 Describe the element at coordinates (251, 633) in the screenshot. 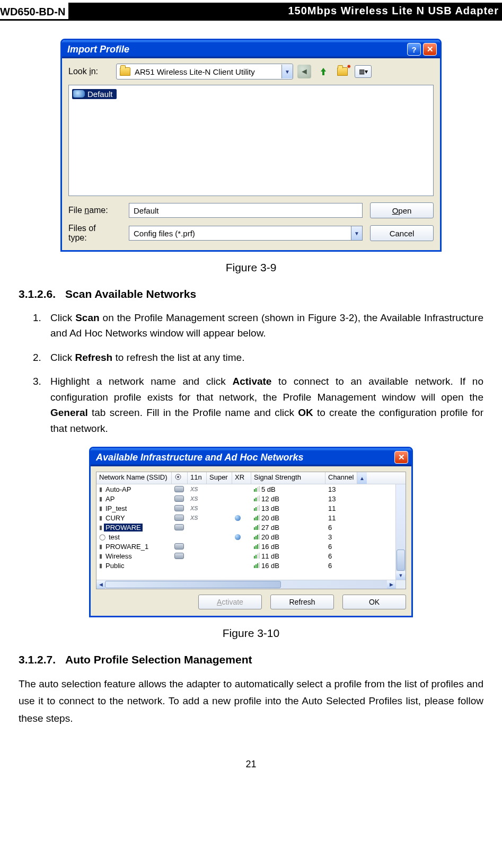

I see `figure-caption: Figure 3-10` at that location.